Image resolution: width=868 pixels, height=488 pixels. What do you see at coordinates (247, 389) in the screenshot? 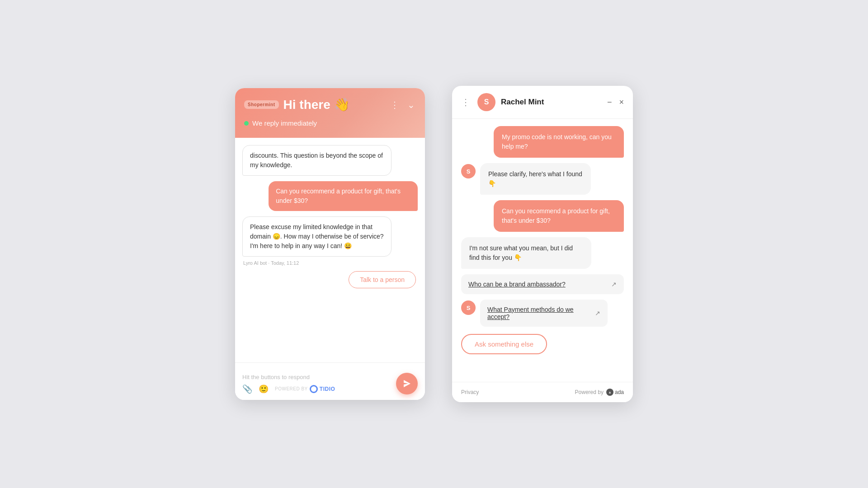
I see `attachment-button: 📎` at bounding box center [247, 389].